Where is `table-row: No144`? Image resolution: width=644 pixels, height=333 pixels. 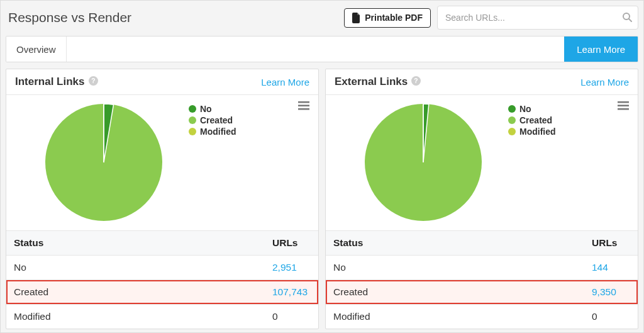 table-row: No144 is located at coordinates (482, 268).